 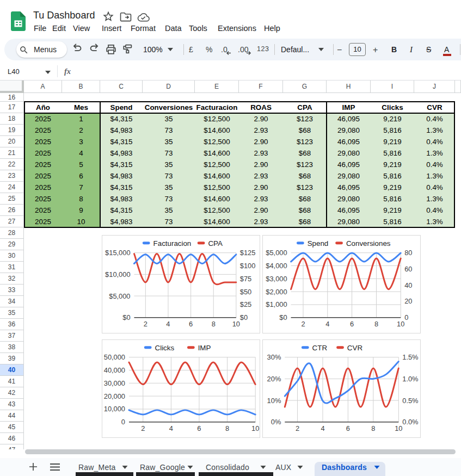 What do you see at coordinates (114, 370) in the screenshot?
I see `svg-text: 40,000` at bounding box center [114, 370].